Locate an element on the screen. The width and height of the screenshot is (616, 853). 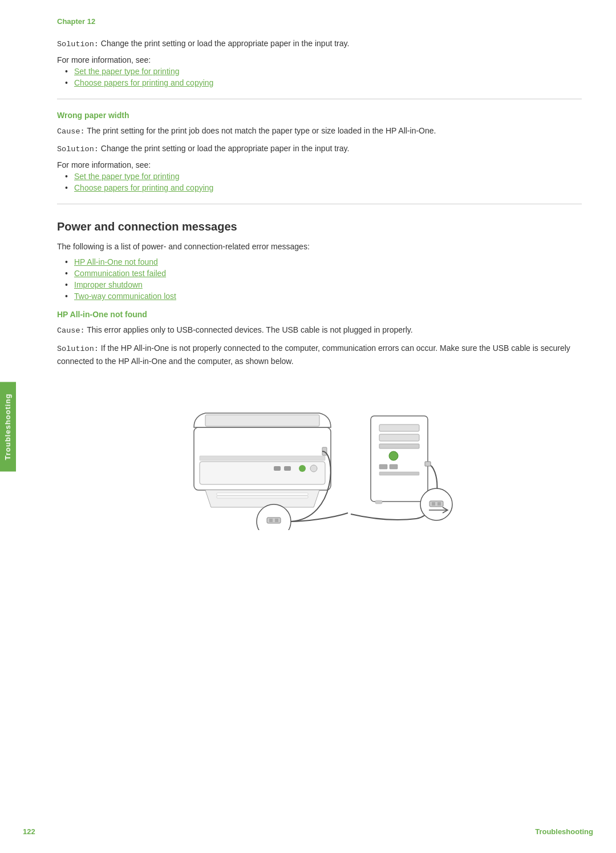
link-set-paper-type-1: Set the paper type for printing is located at coordinates (127, 71).